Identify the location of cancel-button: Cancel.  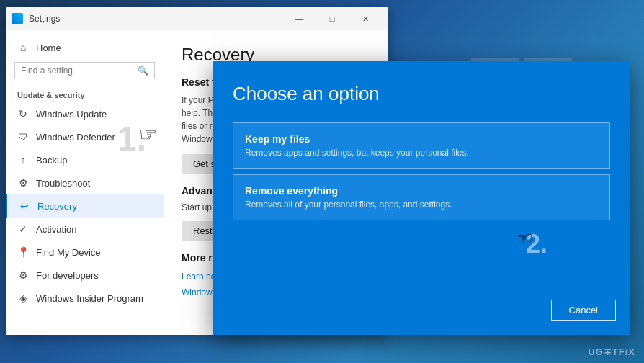
(583, 310).